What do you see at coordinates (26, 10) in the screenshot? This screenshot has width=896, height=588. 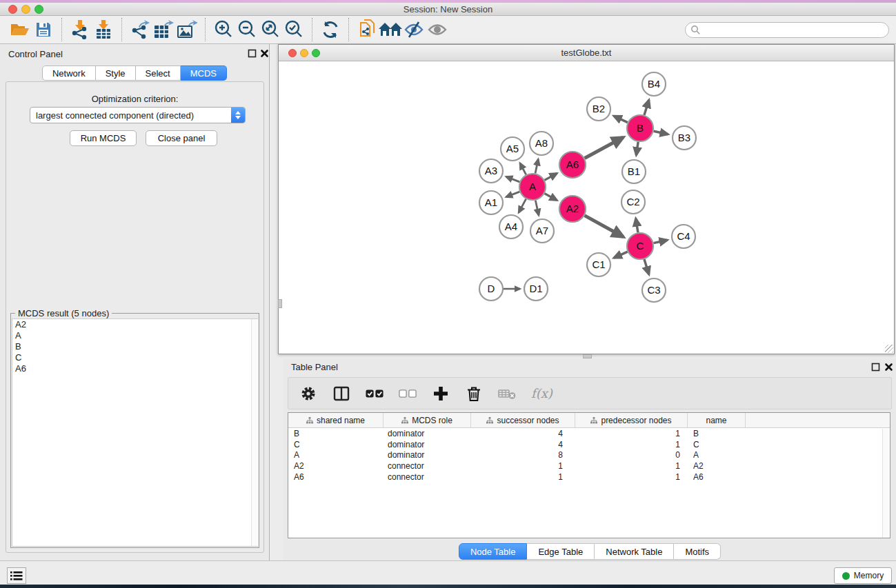 I see `minimize-window-button` at bounding box center [26, 10].